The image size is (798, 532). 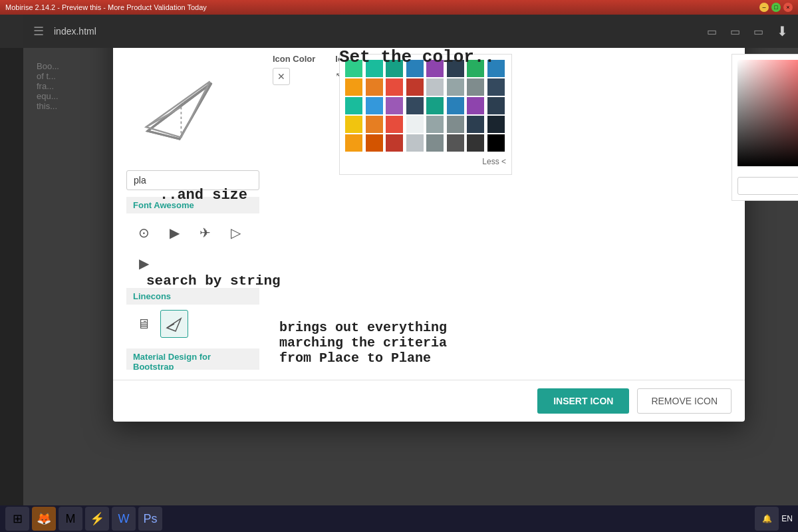 What do you see at coordinates (294, 59) in the screenshot?
I see `icon-color-label: Icon Color` at bounding box center [294, 59].